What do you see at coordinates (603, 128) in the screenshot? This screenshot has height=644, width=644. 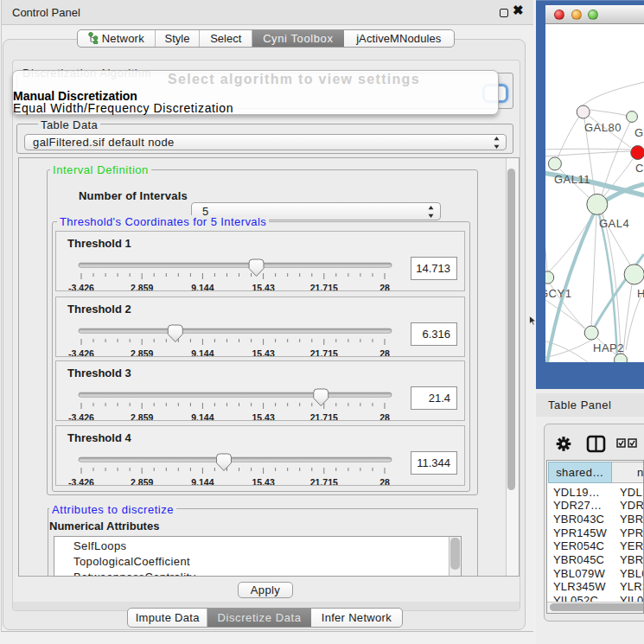 I see `svg-text: GAL80` at bounding box center [603, 128].